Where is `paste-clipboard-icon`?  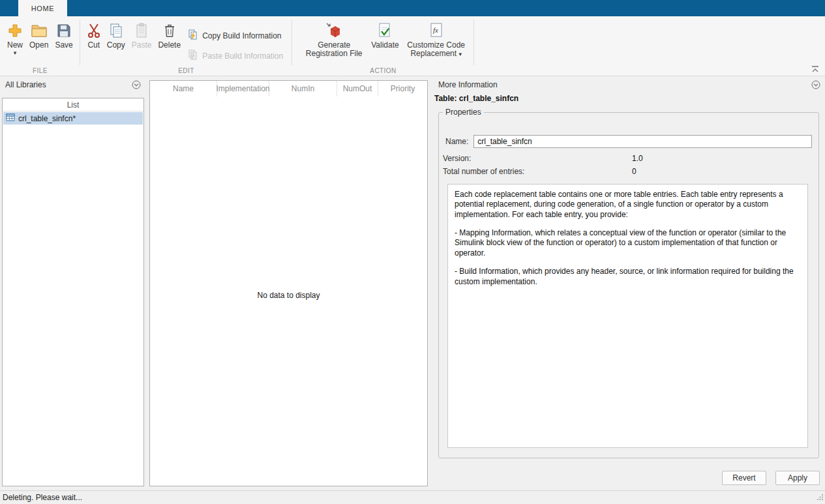
paste-clipboard-icon is located at coordinates (142, 31).